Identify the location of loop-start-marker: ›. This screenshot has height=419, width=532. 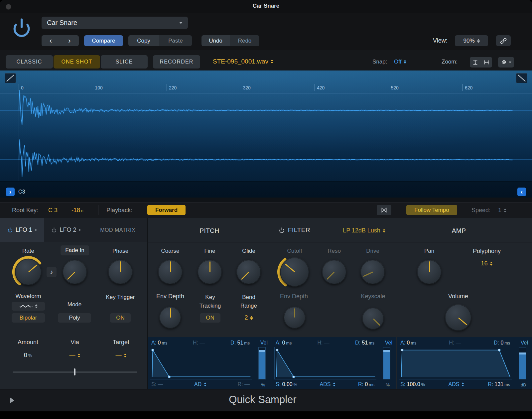
(10, 192).